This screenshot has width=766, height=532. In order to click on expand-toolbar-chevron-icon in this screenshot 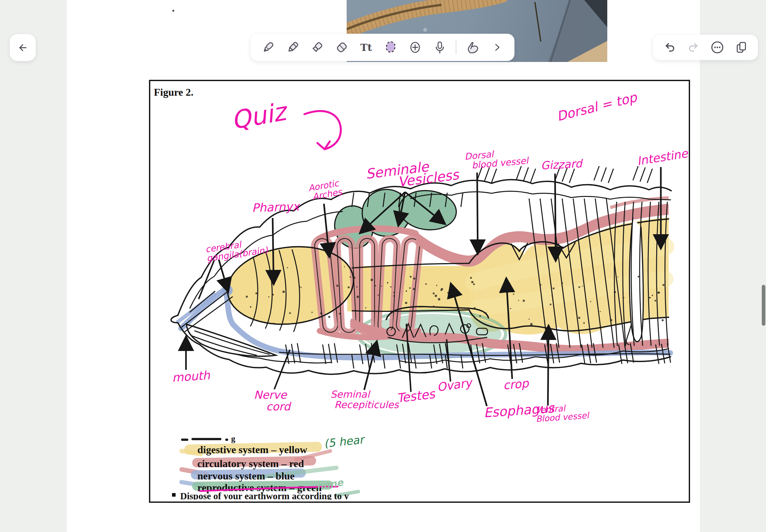, I will do `click(497, 47)`.